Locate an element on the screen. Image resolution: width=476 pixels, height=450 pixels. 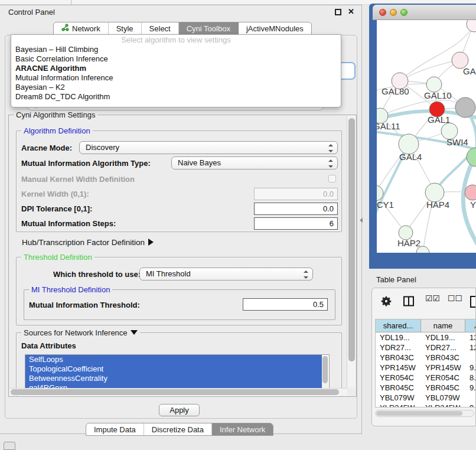
mi-type-value: Naive Bayes is located at coordinates (200, 163).